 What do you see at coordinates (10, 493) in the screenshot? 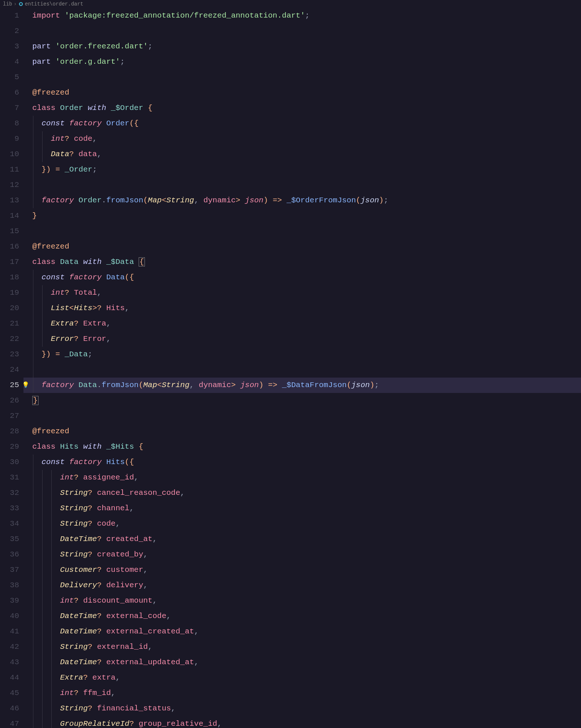
I see `line-number: 32` at bounding box center [10, 493].